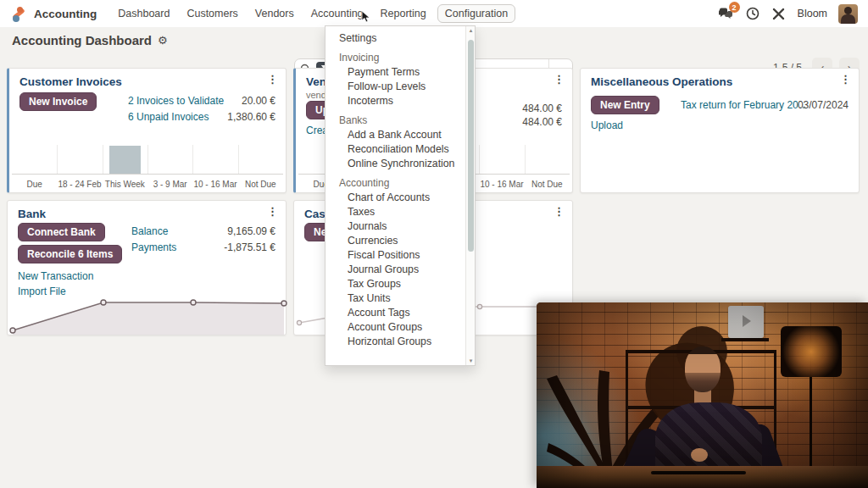  I want to click on menu-item-incoterms: Incoterms, so click(400, 102).